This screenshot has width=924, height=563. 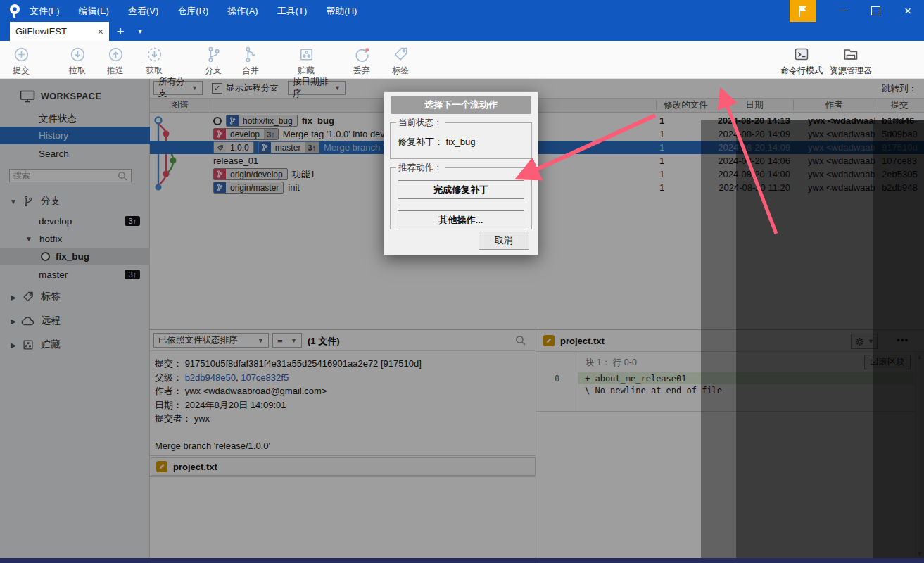 I want to click on fetch-button: 获取, so click(x=154, y=61).